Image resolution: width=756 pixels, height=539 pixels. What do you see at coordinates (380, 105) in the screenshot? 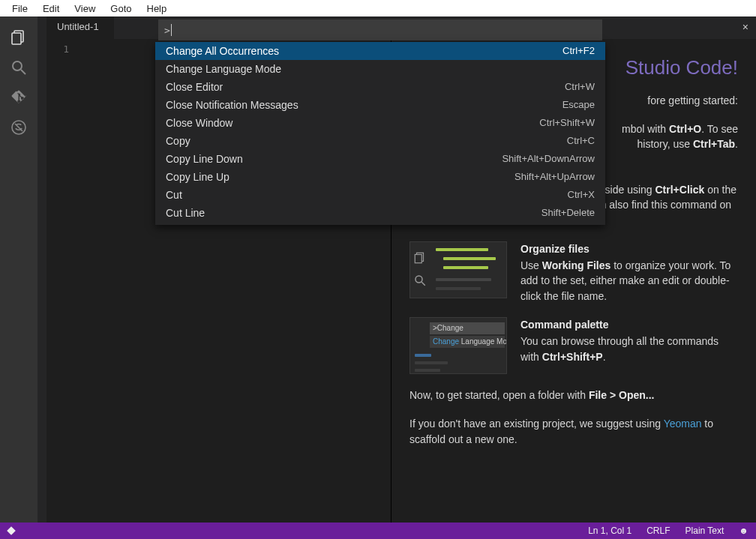
I see `palette-item: Close Notification MessagesEscape` at bounding box center [380, 105].